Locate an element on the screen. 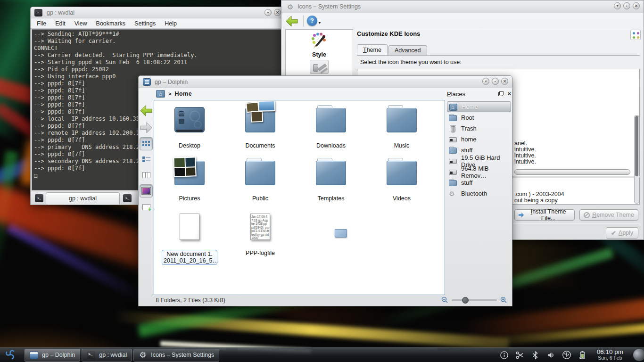  detach-panel-icon is located at coordinates (501, 94).